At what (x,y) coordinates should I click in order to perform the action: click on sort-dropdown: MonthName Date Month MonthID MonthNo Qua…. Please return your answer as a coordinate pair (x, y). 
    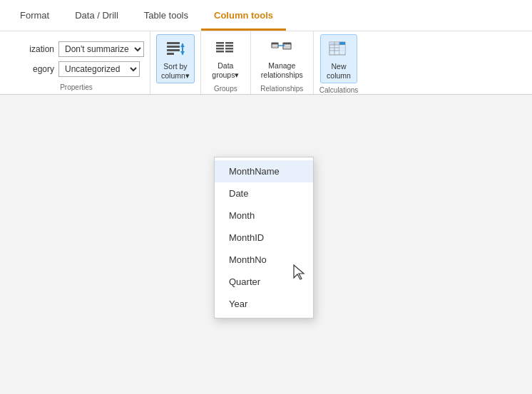
    Looking at the image, I should click on (264, 238).